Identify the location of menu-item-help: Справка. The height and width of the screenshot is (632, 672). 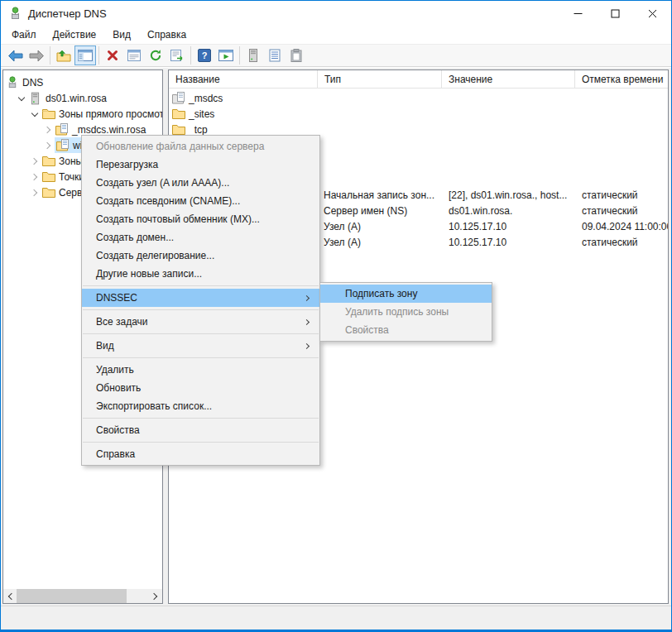
(200, 454).